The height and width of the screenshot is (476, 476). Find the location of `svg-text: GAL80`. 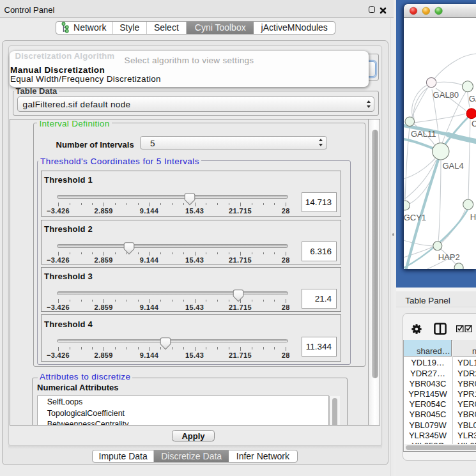

svg-text: GAL80 is located at coordinates (446, 95).